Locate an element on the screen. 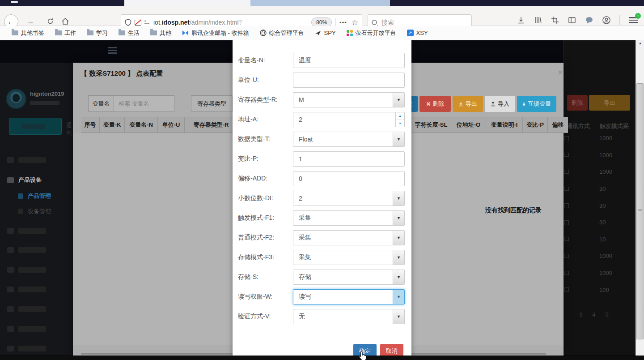 The image size is (644, 360). menu-icon: ↑ is located at coordinates (633, 20).